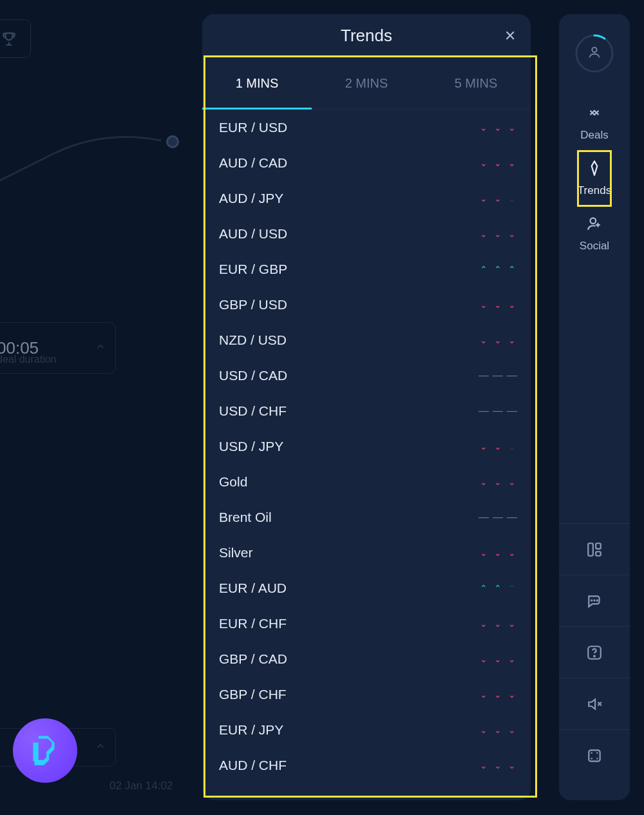 This screenshot has height=815, width=644. Describe the element at coordinates (349, 517) in the screenshot. I see `pair-label: Brent Oil` at that location.